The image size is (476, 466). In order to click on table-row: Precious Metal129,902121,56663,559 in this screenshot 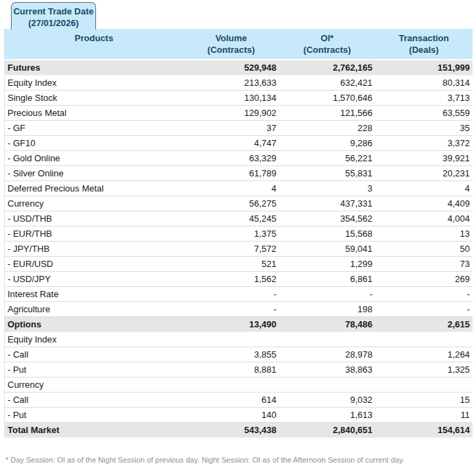, I will do `click(239, 113)`.